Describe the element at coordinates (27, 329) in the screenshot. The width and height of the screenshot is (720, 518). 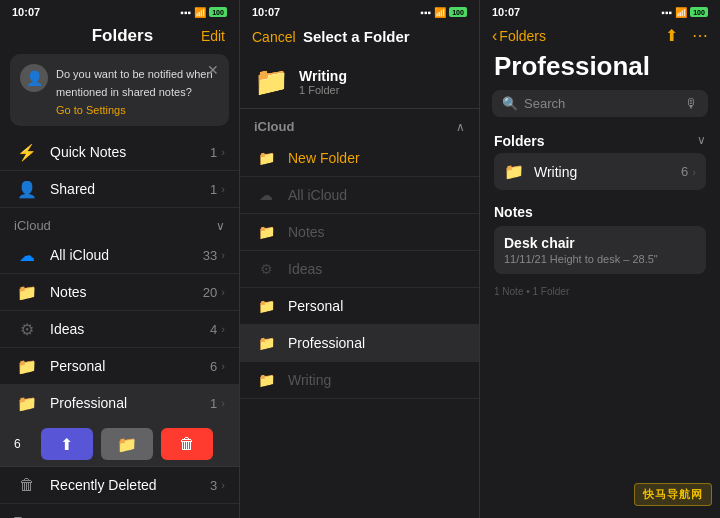
I see `ideas-icon: ⚙` at that location.